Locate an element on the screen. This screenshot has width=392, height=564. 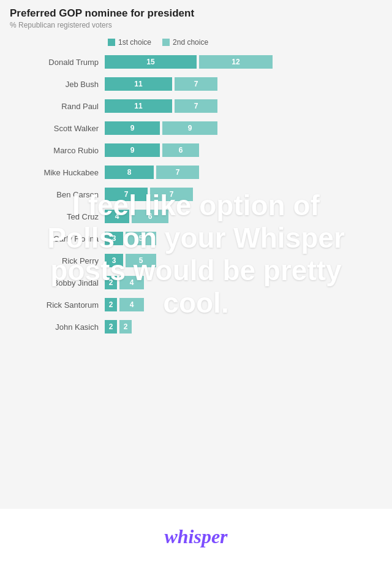
bar-1st-choice: 7 is located at coordinates (126, 194).